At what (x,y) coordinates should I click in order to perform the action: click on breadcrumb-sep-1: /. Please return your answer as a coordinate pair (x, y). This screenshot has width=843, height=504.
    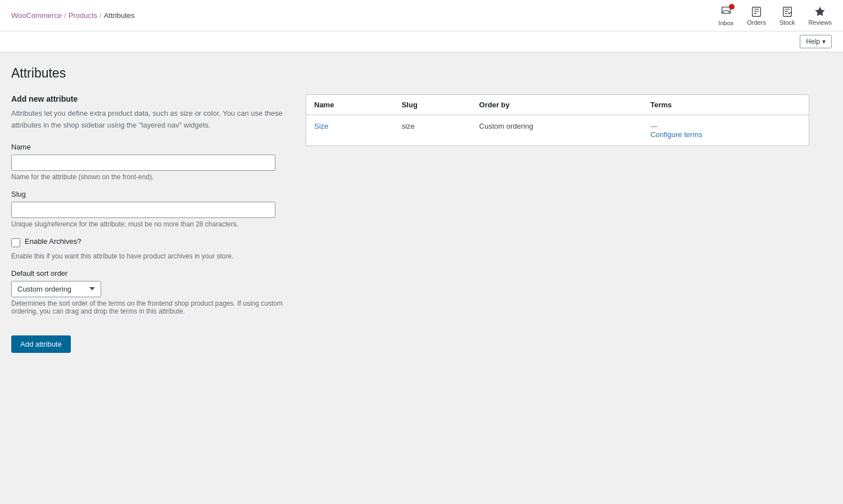
    Looking at the image, I should click on (65, 16).